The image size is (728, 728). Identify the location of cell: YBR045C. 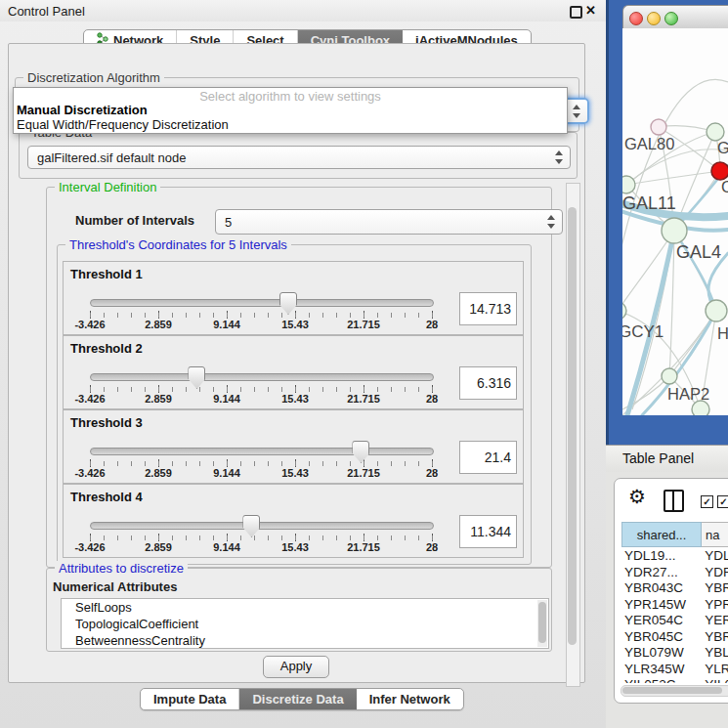
(662, 637).